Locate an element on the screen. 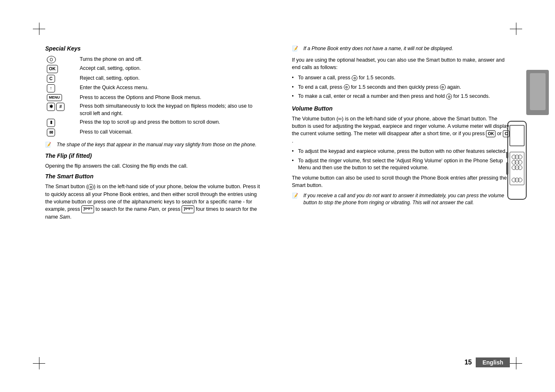 This screenshot has width=555, height=392. key-hash: # is located at coordinates (60, 107).